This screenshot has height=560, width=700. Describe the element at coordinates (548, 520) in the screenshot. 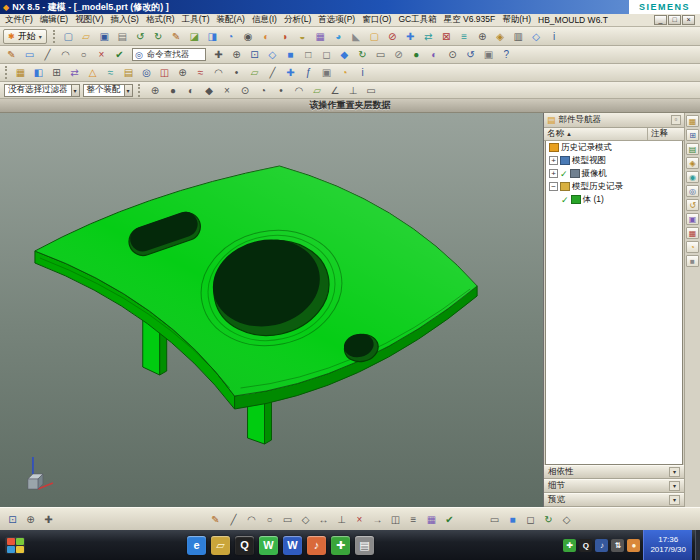

I see `rotate-mode-icon: ↻` at that location.